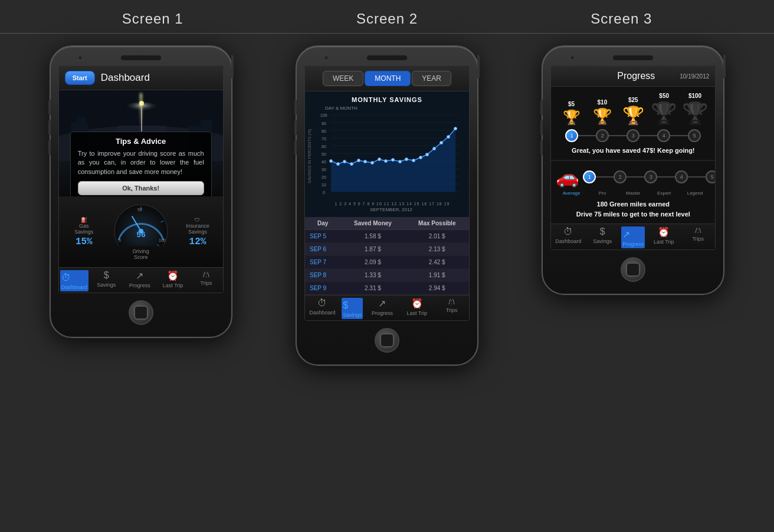 The height and width of the screenshot is (532, 774). I want to click on tab-lasttrip-2: ⏰ Last Trip, so click(417, 308).